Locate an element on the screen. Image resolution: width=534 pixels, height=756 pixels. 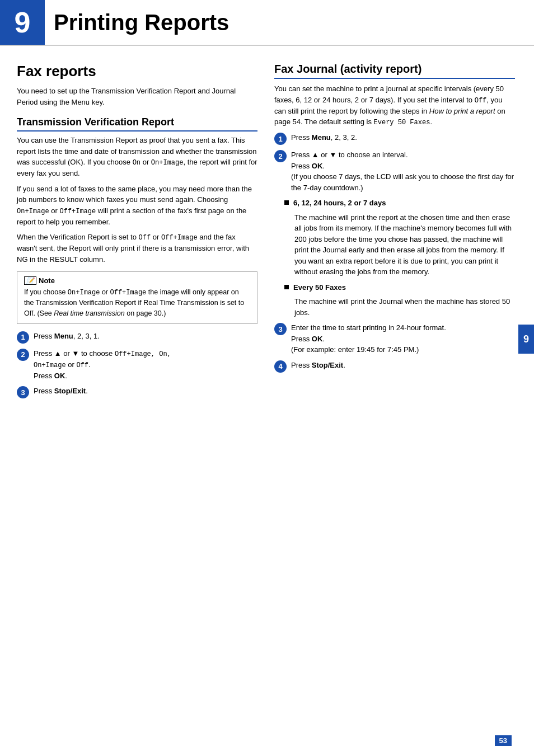
chapter-title: Printing Reports is located at coordinates (141, 22).